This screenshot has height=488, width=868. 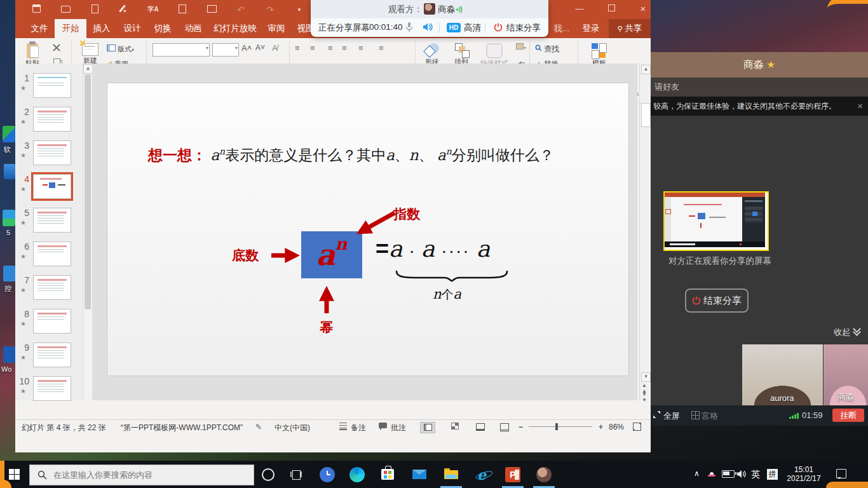 What do you see at coordinates (14, 474) in the screenshot?
I see `start-button` at bounding box center [14, 474].